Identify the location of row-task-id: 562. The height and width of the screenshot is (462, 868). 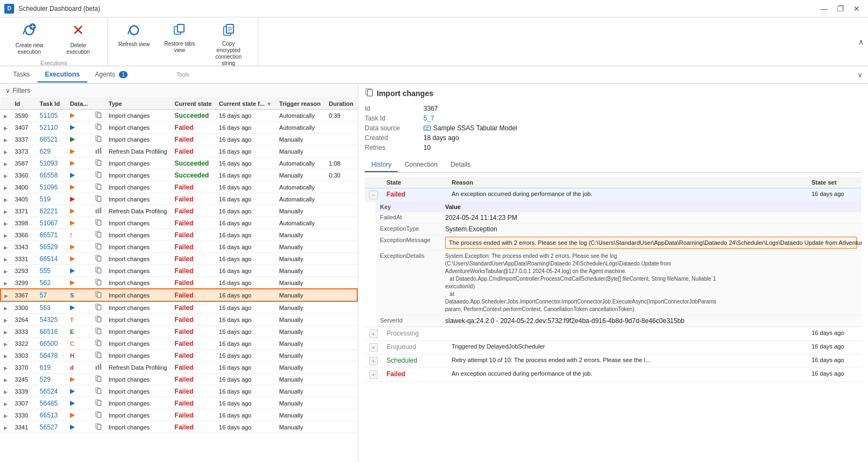
(52, 283).